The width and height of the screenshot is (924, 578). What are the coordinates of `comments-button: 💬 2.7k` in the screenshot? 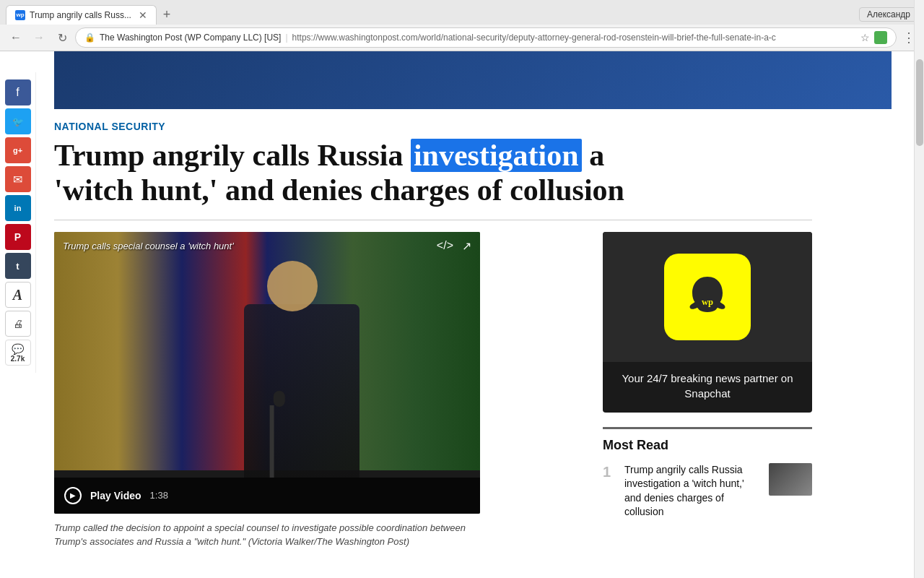 It's located at (18, 353).